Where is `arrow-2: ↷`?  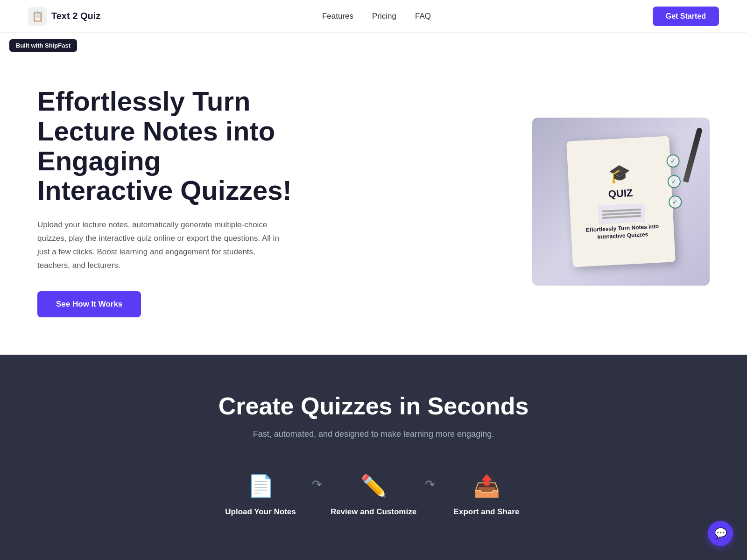
arrow-2: ↷ is located at coordinates (430, 494).